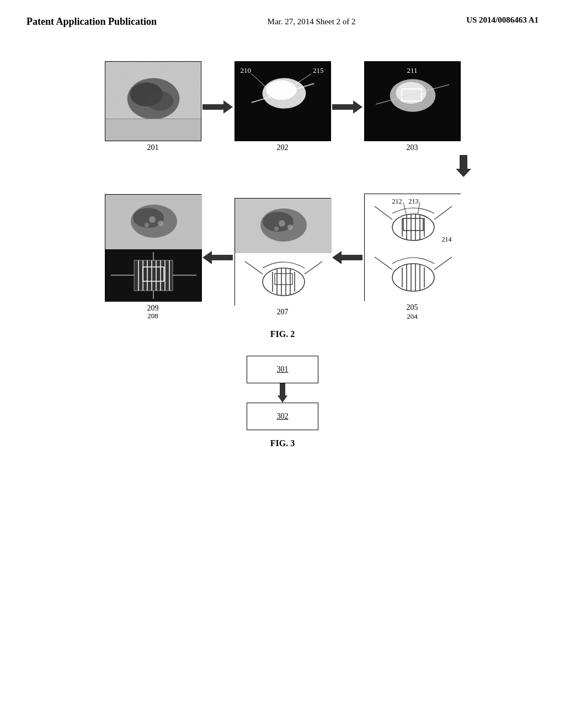 The height and width of the screenshot is (728, 565). Describe the element at coordinates (282, 279) in the screenshot. I see `box-207-bottom` at that location.